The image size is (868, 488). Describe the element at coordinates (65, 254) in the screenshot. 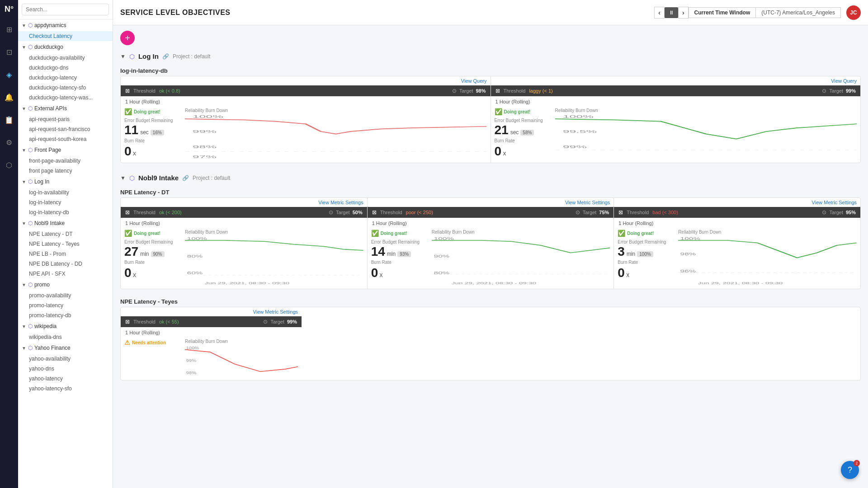

I see `sidebar-item-npe-lb-prom: NPE LB - Prom` at that location.